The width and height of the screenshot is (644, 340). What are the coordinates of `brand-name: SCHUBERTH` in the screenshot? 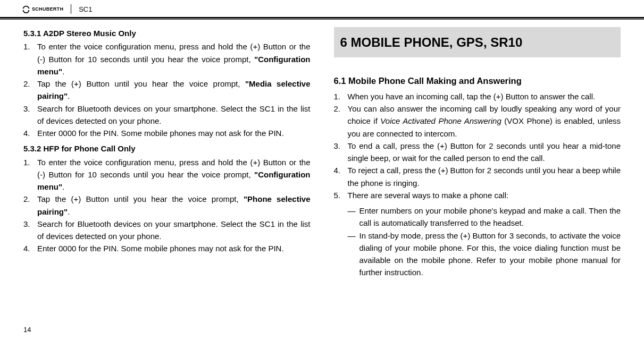 It's located at (48, 9).